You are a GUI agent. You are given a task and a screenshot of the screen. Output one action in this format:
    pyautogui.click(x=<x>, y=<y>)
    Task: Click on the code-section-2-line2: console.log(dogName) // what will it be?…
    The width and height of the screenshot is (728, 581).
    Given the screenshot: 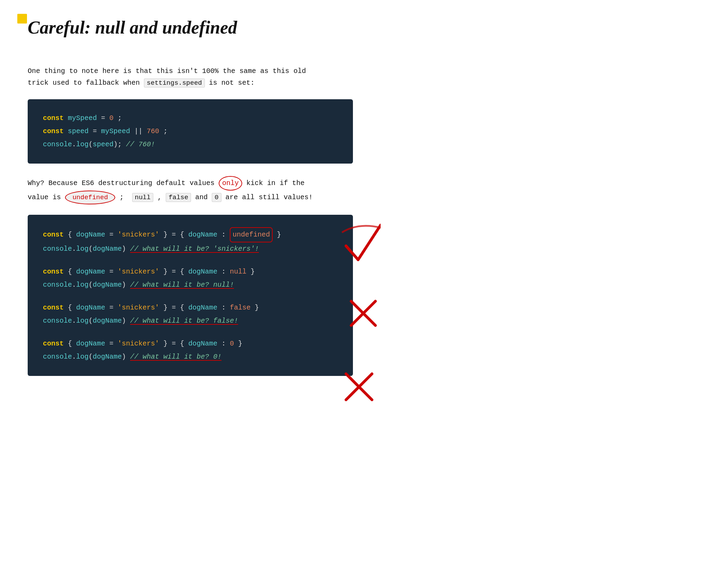 What is the action you would take?
    pyautogui.click(x=190, y=285)
    